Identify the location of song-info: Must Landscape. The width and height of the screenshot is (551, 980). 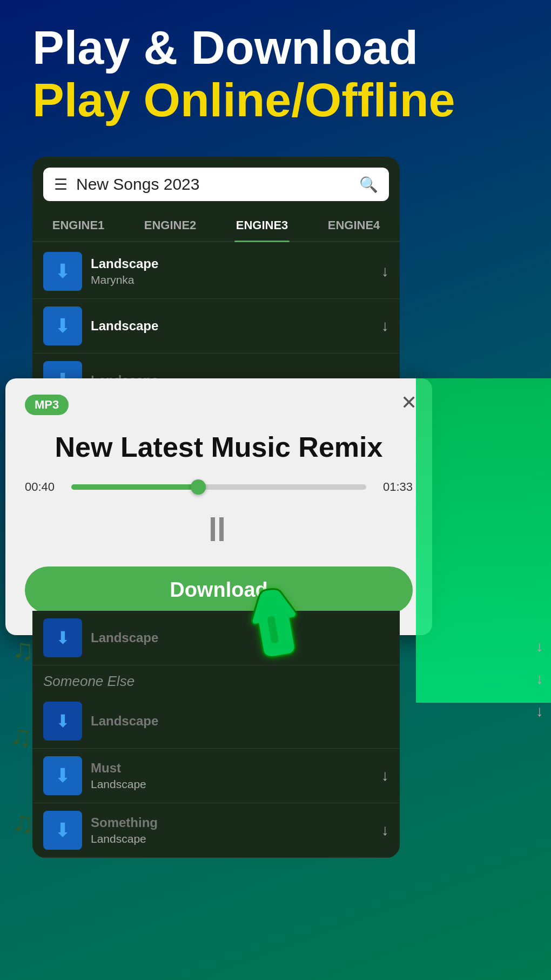
(232, 776).